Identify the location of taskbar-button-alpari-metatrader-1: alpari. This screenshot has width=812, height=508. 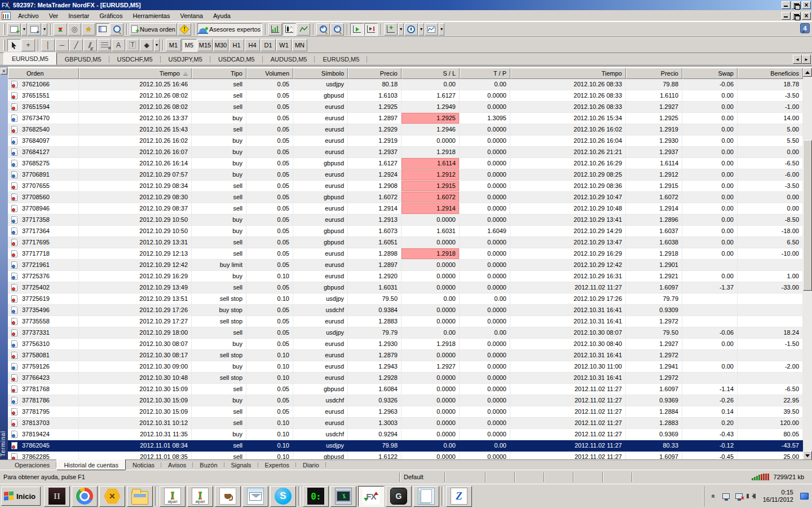
(173, 497).